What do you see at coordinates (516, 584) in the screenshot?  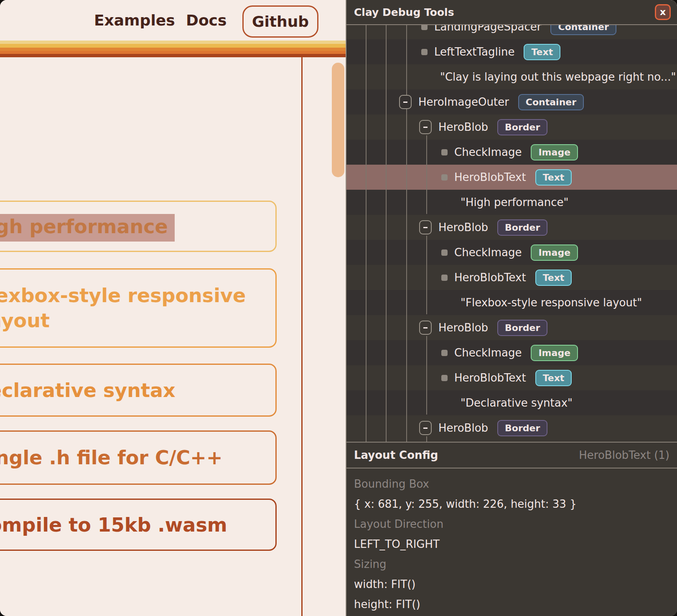 I see `config-value: width: FIT()` at bounding box center [516, 584].